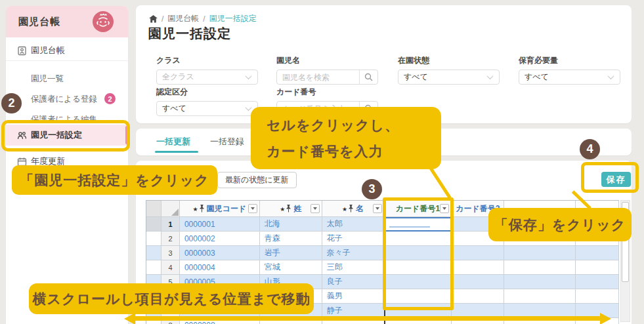 Image resolution: width=644 pixels, height=324 pixels. I want to click on col-header-sei: 姓, so click(291, 209).